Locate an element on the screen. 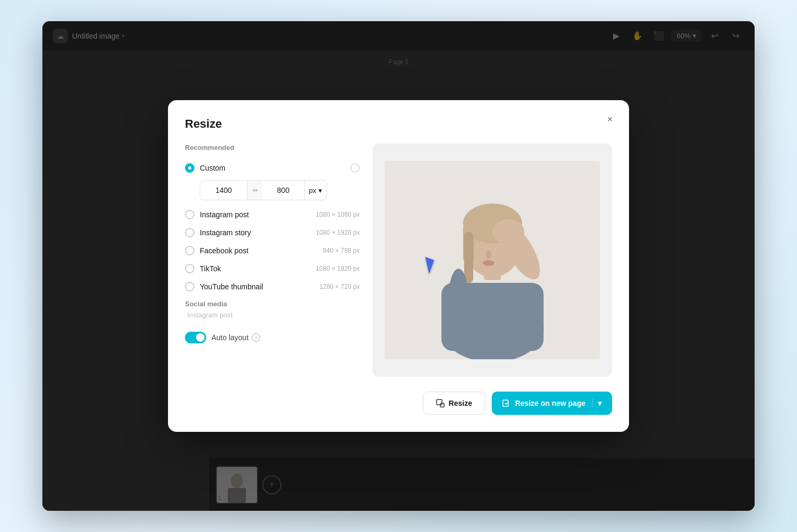 The image size is (797, 532). resize-new-page-button: Resize on new page ▾ is located at coordinates (552, 403).